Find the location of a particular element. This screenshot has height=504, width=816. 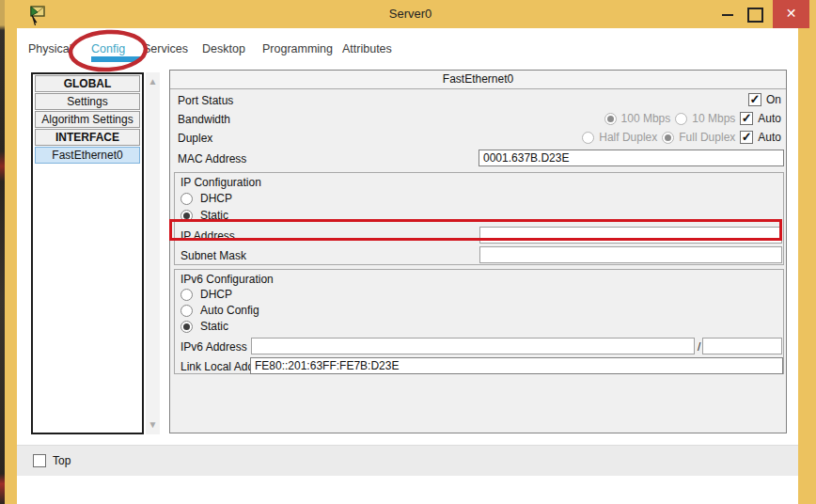

duplex-auto-checkbox is located at coordinates (746, 137).